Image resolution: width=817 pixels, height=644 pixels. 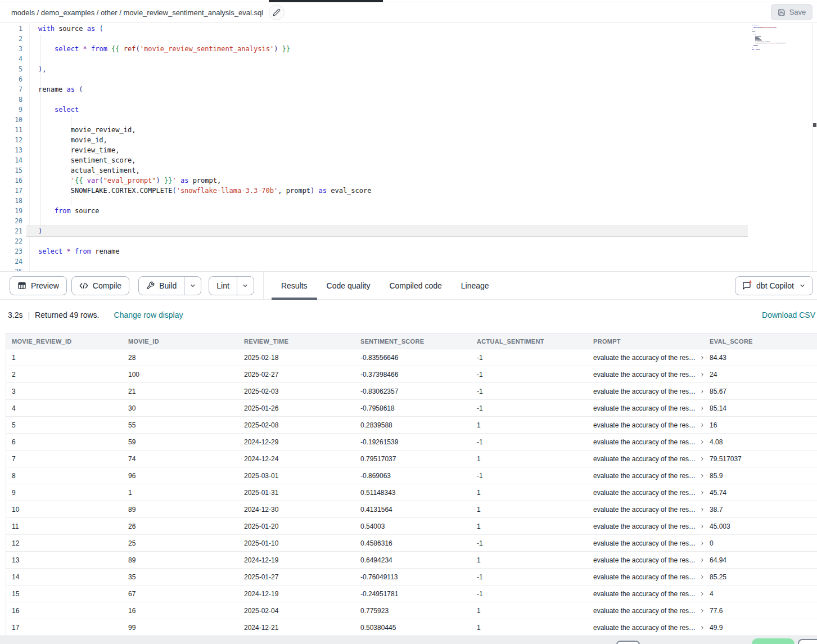 I want to click on code-line-7: 7rename as (, so click(x=408, y=89).